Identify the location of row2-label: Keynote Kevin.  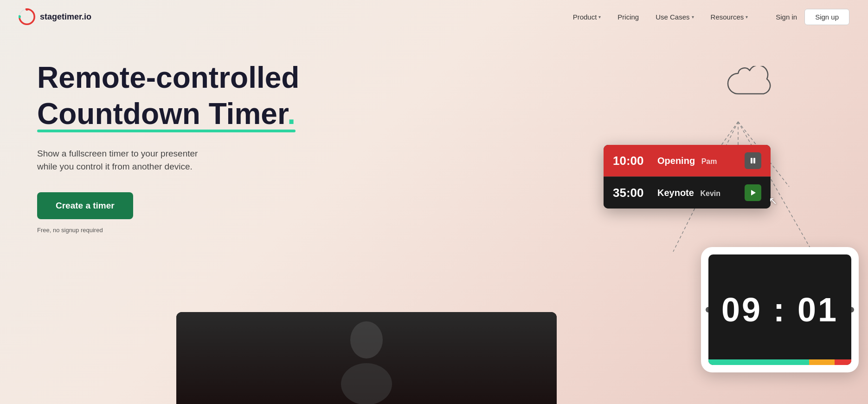
(697, 193).